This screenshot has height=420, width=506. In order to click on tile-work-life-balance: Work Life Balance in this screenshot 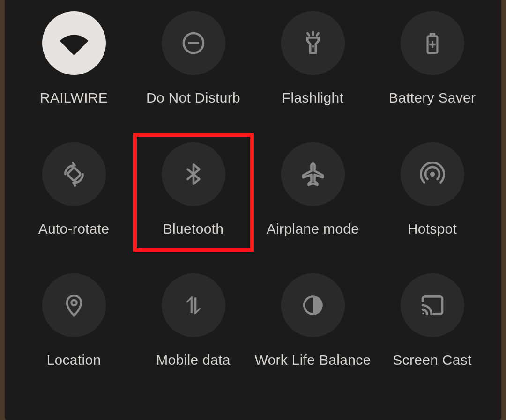, I will do `click(313, 321)`.